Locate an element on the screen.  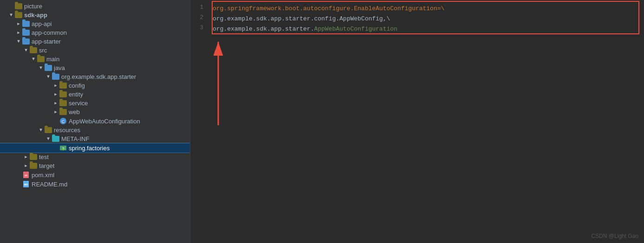
line-content-2: org.example.sdk.app.starter.config.AppWe… is located at coordinates (426, 19).